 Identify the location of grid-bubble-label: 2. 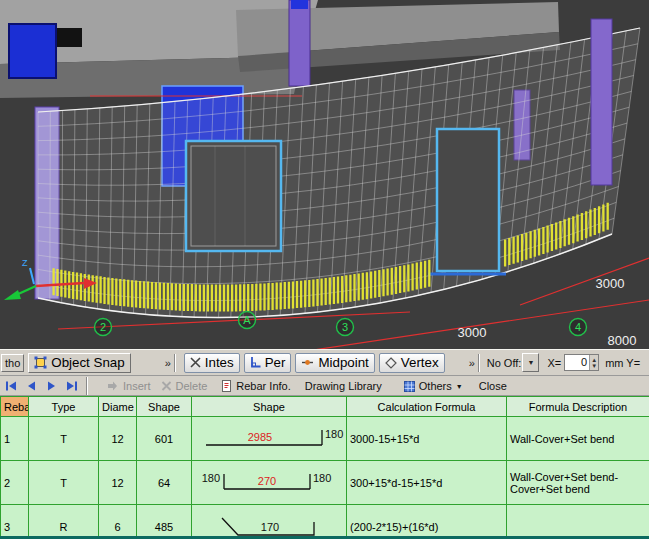
(103, 327).